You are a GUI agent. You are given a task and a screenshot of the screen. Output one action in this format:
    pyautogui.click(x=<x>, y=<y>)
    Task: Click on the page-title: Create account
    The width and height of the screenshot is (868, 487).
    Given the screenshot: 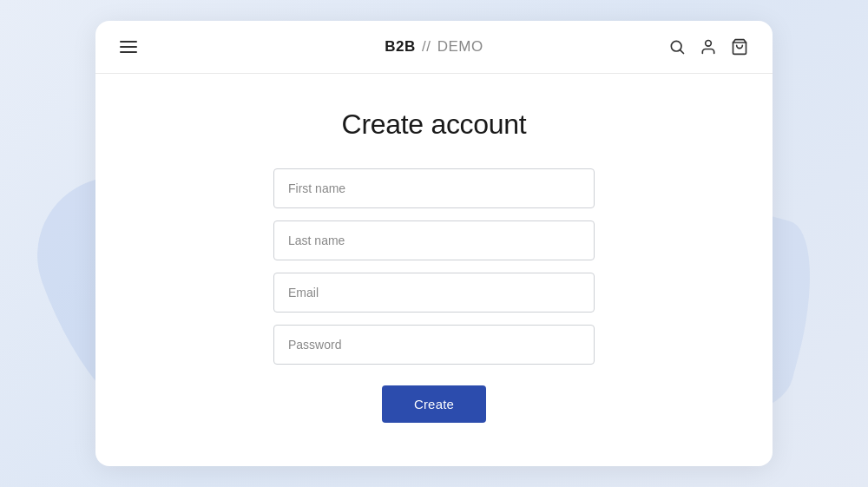 What is the action you would take?
    pyautogui.click(x=434, y=125)
    